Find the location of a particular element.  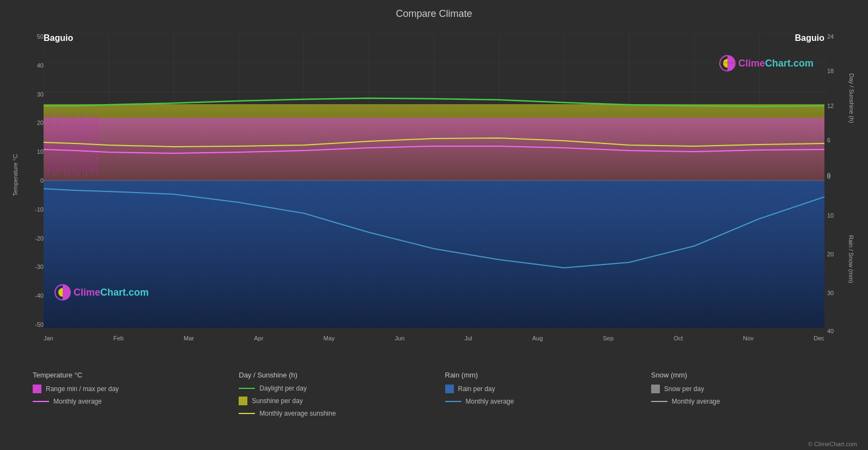

y-rain-30: 30 is located at coordinates (830, 293).